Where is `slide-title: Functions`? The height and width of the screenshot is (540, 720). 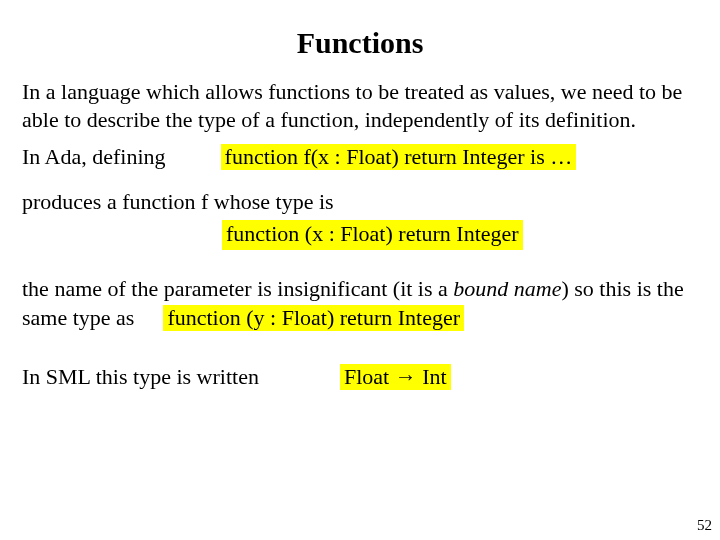
slide-title: Functions is located at coordinates (360, 43).